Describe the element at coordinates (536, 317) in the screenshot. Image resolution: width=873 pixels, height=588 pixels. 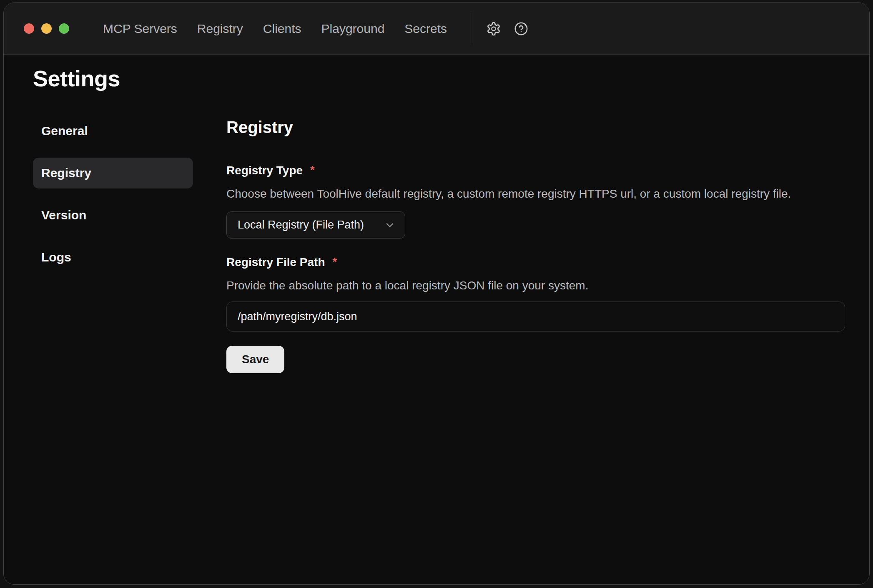
I see `registry-file-path-input` at that location.